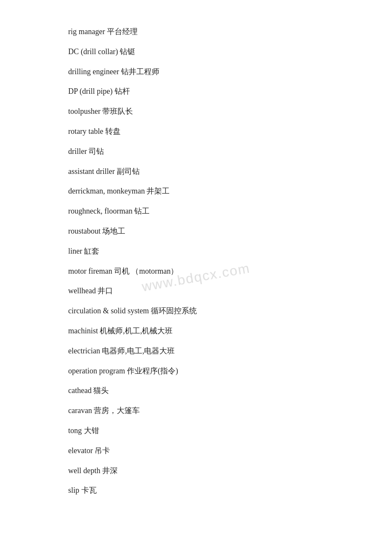 The width and height of the screenshot is (392, 555). Describe the element at coordinates (83, 490) in the screenshot. I see `term-text: slip 卡瓦` at that location.